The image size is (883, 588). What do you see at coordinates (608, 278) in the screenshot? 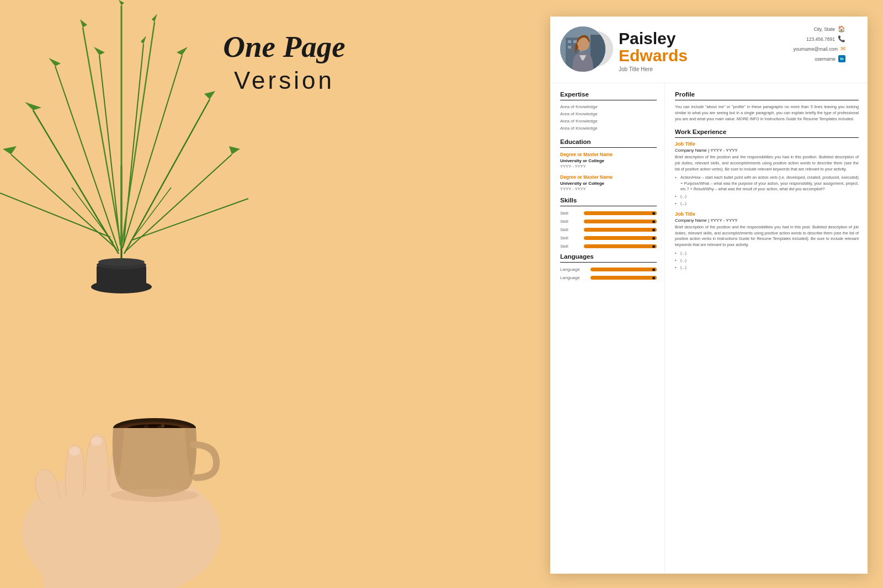
I see `lang-row-2: Language` at bounding box center [608, 278].